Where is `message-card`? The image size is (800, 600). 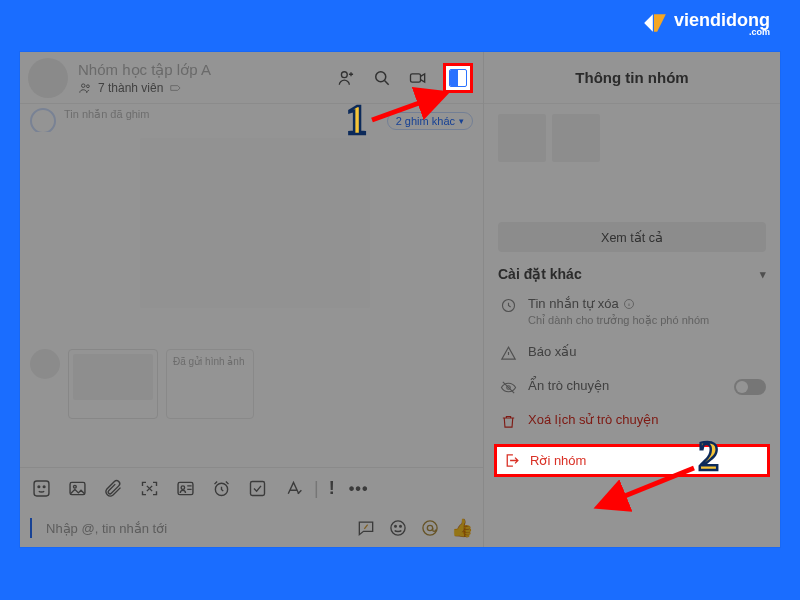 message-card is located at coordinates (113, 384).